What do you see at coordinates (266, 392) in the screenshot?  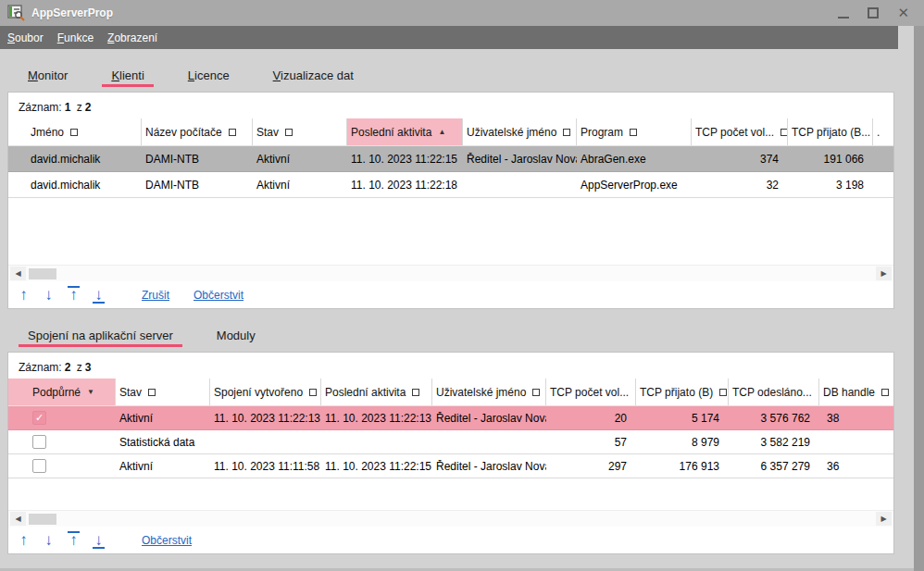 I see `column-header-spojeni-vytvoreno: Spojení vytvořeno` at bounding box center [266, 392].